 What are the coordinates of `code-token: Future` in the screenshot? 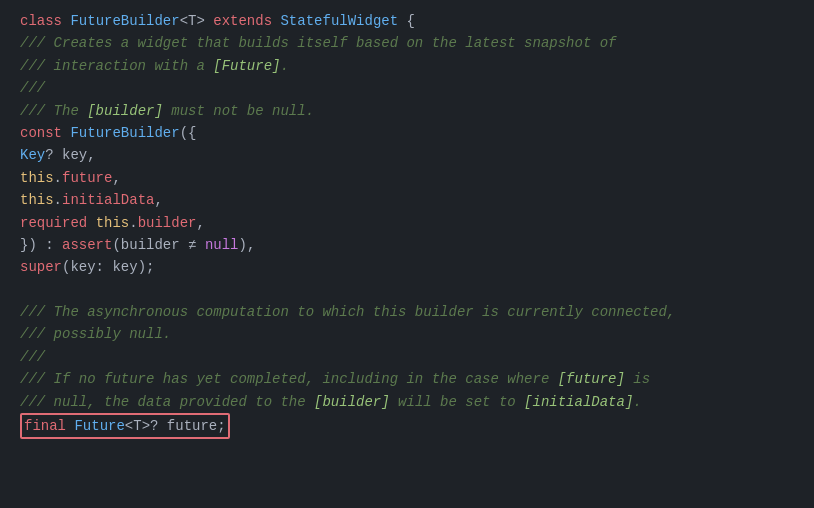 It's located at (99, 426).